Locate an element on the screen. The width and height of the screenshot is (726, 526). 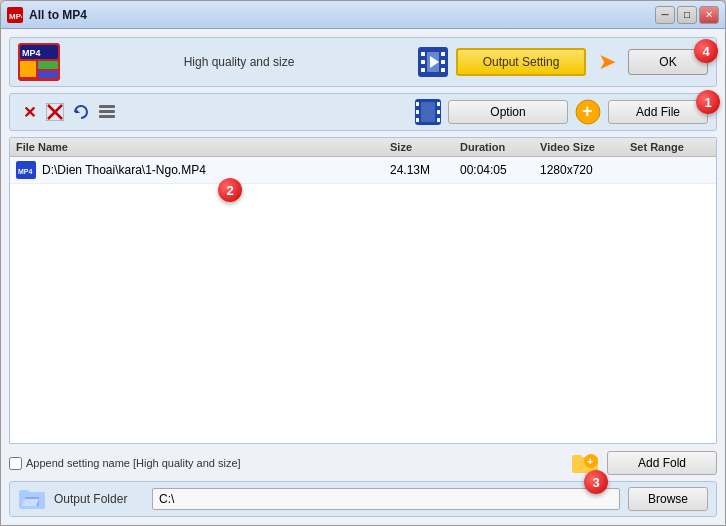
output-folder-label: Output Folder is located at coordinates (99, 499).